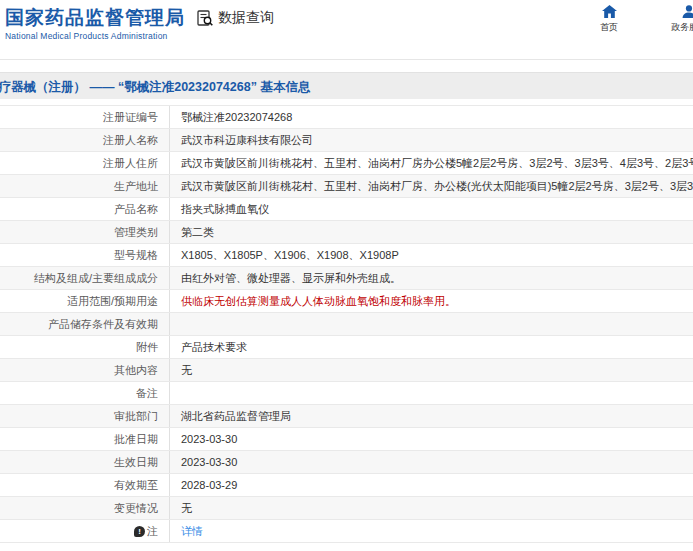 Image resolution: width=693 pixels, height=551 pixels. What do you see at coordinates (346, 232) in the screenshot?
I see `table-row: 管理类别第二类` at bounding box center [346, 232].